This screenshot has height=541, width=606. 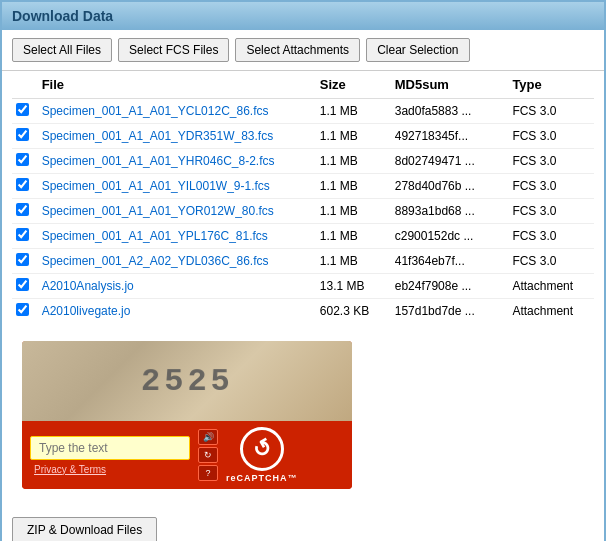 I want to click on file-link: A2010livegate.jo, so click(x=86, y=311).